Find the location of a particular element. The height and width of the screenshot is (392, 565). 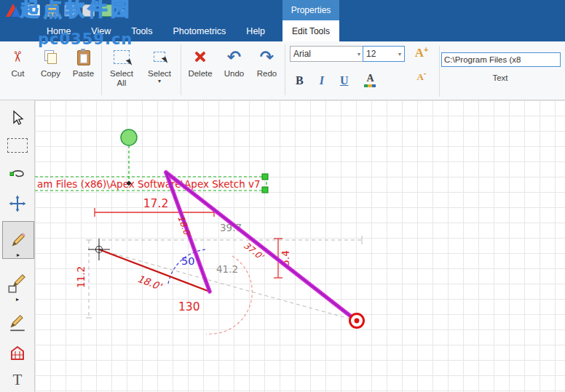

datum-line-diagonal is located at coordinates (229, 285).